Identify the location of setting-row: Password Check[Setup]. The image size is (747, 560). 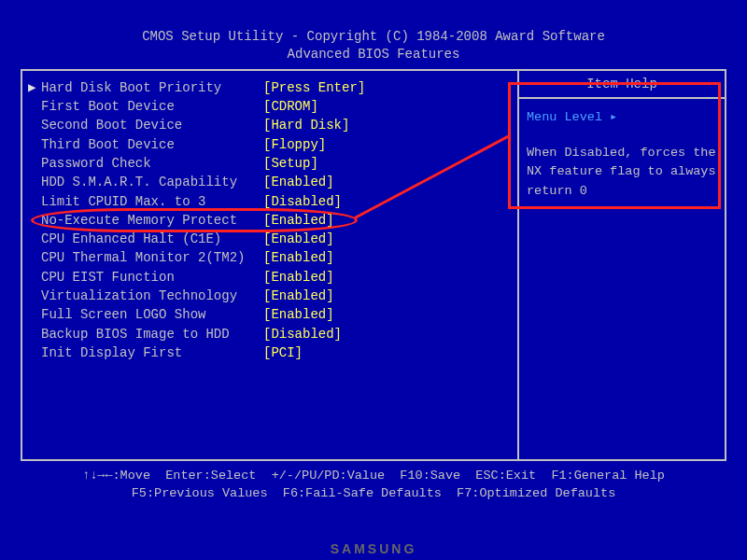
(270, 163).